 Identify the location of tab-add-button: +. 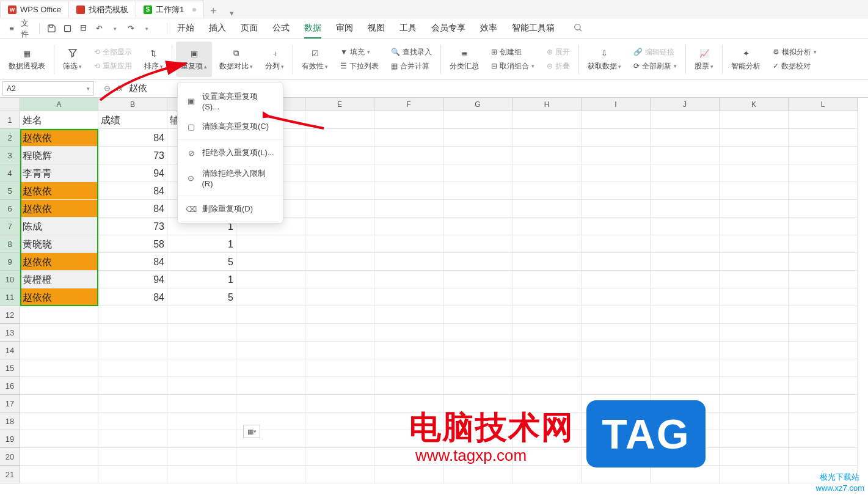
(213, 11).